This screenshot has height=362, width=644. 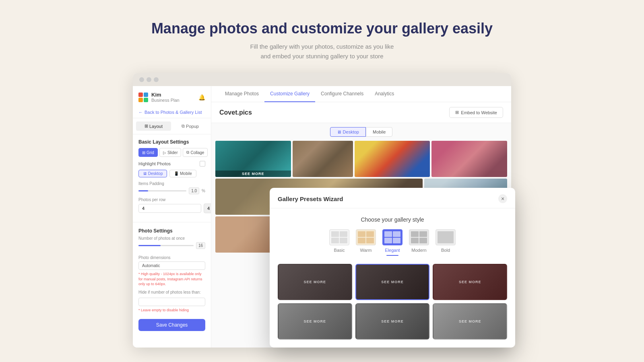 I want to click on logo-grid, so click(x=143, y=97).